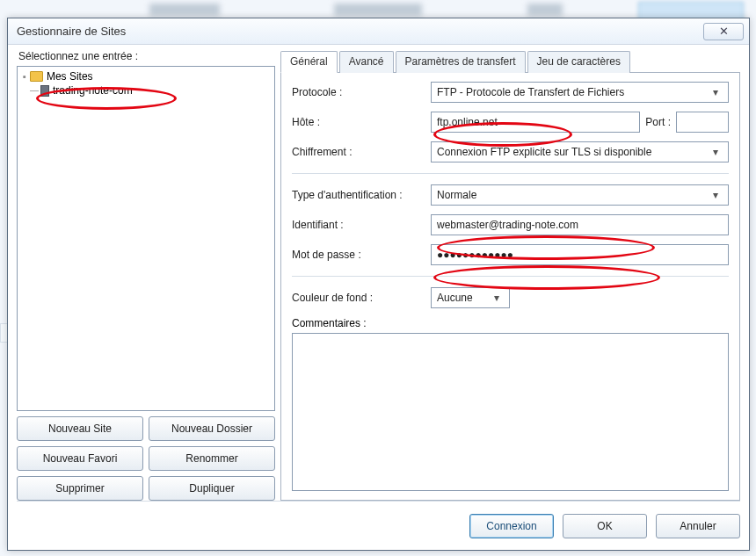 This screenshot has height=556, width=756. I want to click on folder-icon, so click(37, 76).